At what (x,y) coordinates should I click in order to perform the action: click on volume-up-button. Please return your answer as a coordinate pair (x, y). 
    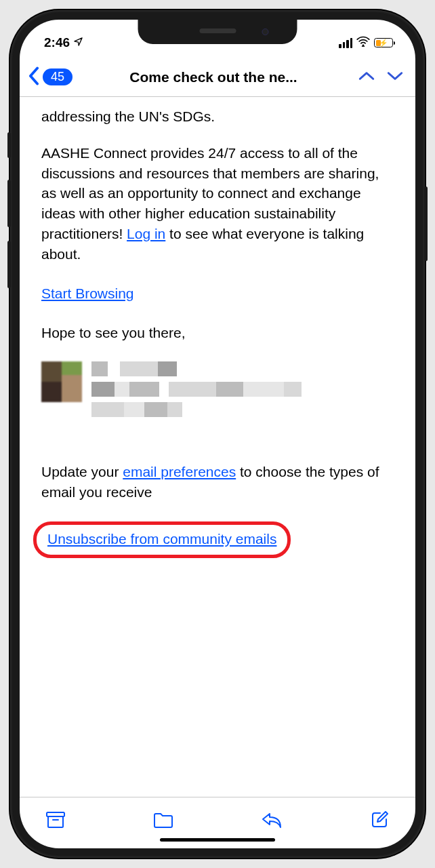
    Looking at the image, I should click on (9, 203).